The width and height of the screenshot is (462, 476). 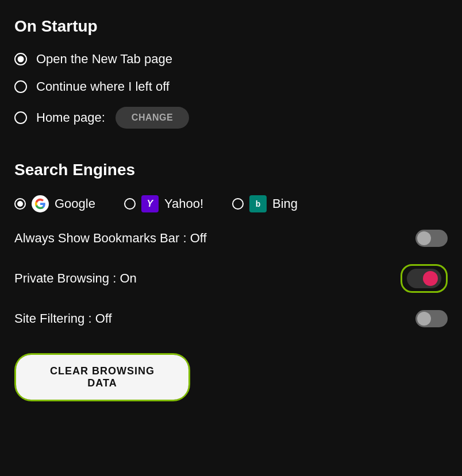 What do you see at coordinates (21, 59) in the screenshot?
I see `startup-radio-new-tab` at bounding box center [21, 59].